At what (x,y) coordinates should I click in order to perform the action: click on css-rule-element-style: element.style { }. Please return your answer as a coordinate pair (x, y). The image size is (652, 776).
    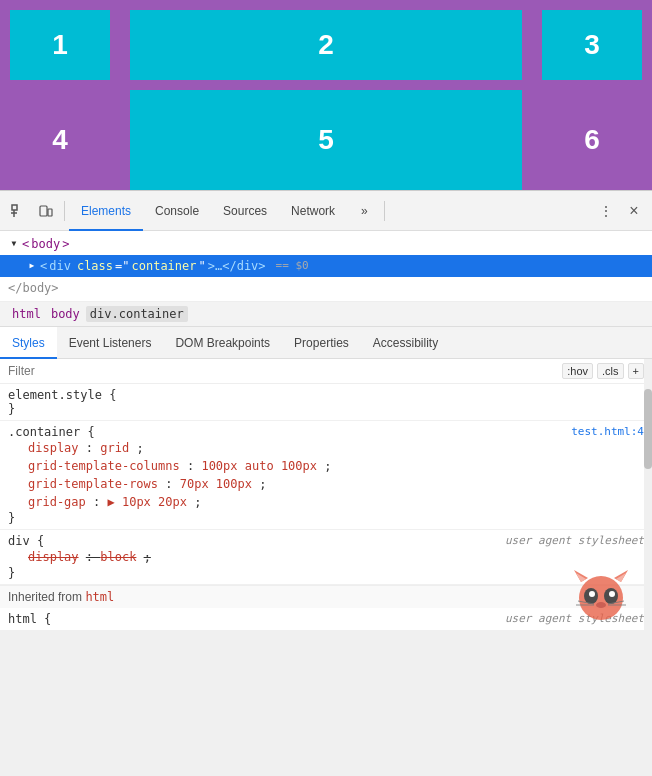
    Looking at the image, I should click on (326, 402).